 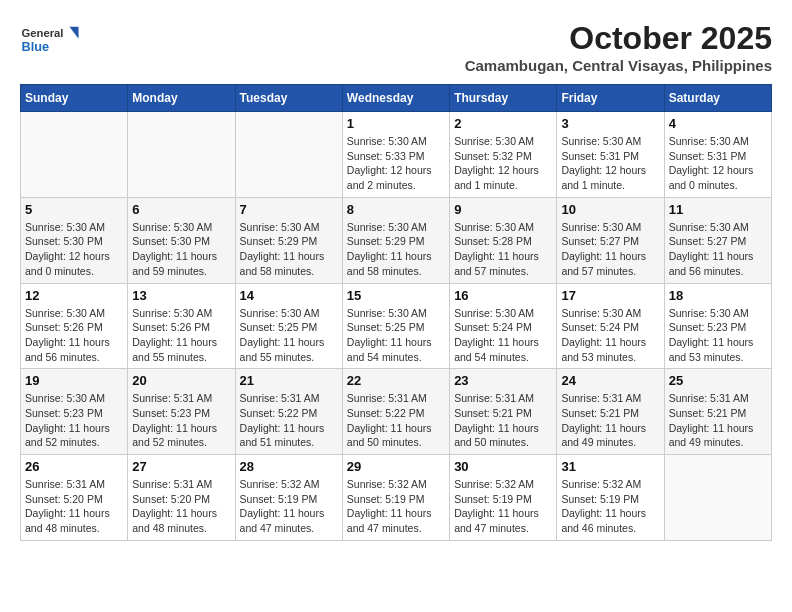 I want to click on day-number: 18, so click(x=718, y=296).